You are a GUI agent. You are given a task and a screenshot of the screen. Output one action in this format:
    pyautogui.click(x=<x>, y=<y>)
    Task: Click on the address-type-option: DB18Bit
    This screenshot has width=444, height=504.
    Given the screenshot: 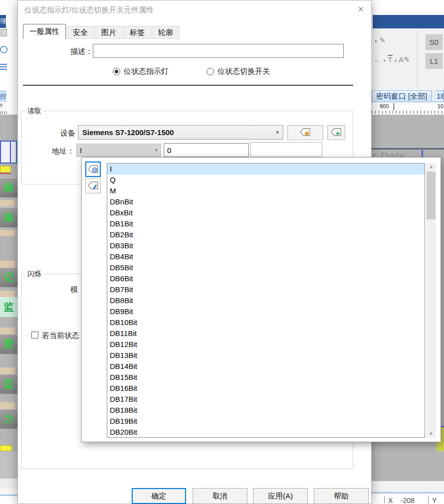 What is the action you would take?
    pyautogui.click(x=266, y=410)
    